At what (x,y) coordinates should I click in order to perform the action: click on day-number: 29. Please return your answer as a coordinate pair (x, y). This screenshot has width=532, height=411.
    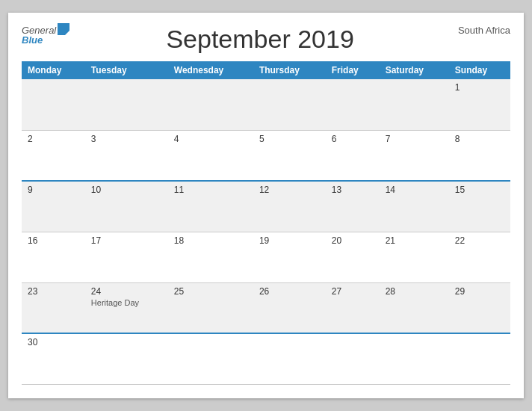
    Looking at the image, I should click on (480, 291).